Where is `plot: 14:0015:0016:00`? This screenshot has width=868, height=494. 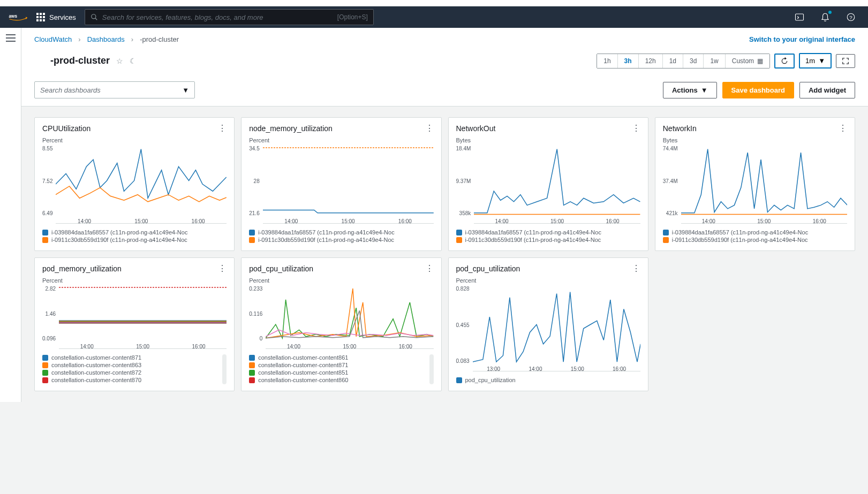
plot: 14:0015:0016:00 is located at coordinates (348, 185).